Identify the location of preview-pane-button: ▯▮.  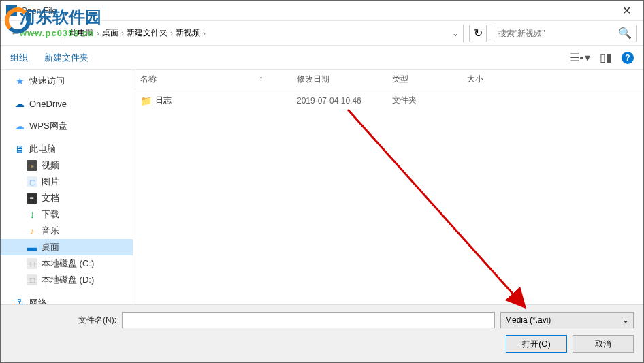
(606, 57).